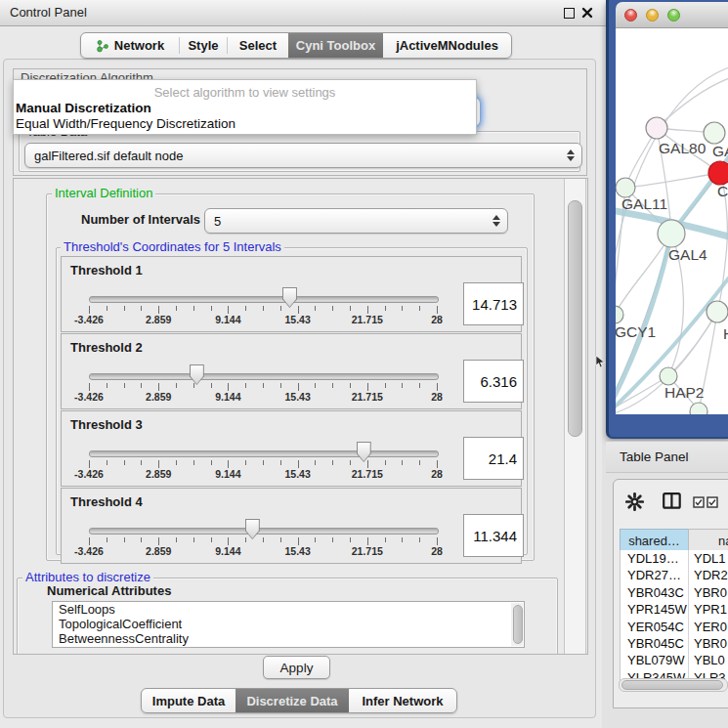 Image resolution: width=728 pixels, height=728 pixels. What do you see at coordinates (672, 500) in the screenshot?
I see `columns-icon` at bounding box center [672, 500].